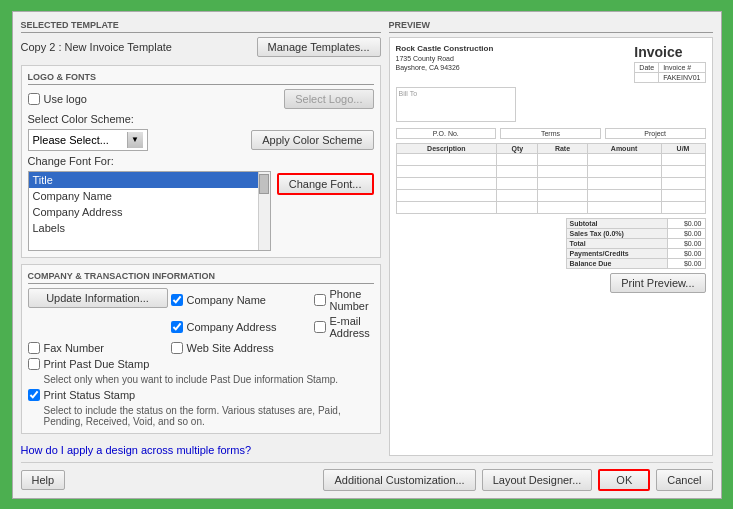 The width and height of the screenshot is (733, 509). I want to click on company-section-label: COMPANY & TRANSACTION INFORMATION, so click(201, 278).